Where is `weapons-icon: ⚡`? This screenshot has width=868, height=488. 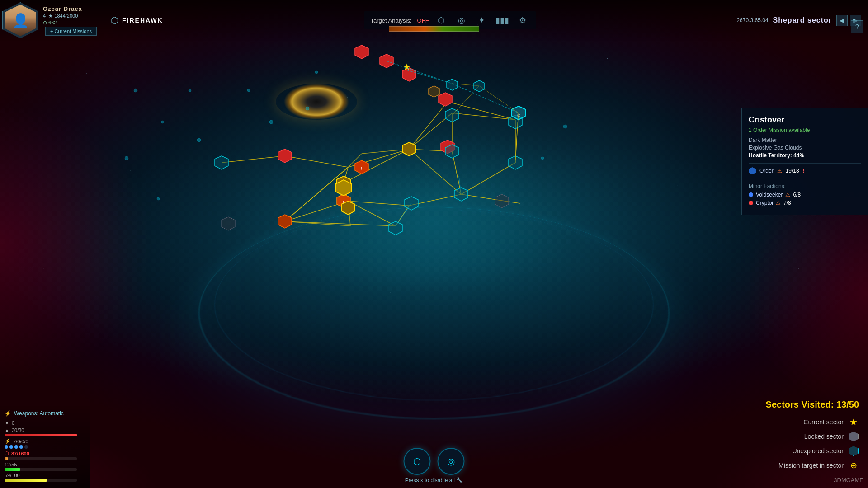
weapons-icon: ⚡ is located at coordinates (8, 413).